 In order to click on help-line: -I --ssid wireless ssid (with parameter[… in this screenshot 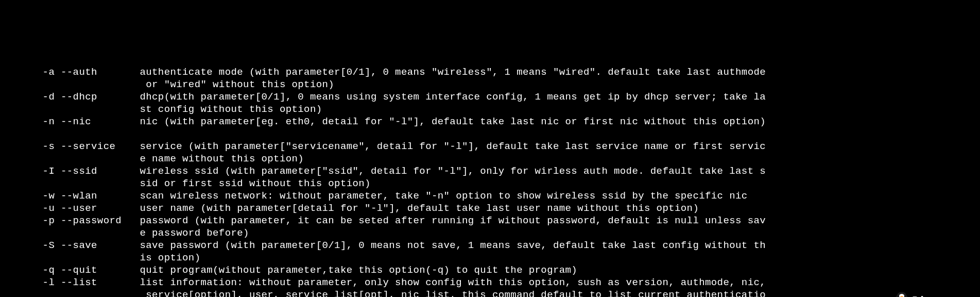, I will do `click(383, 171)`.